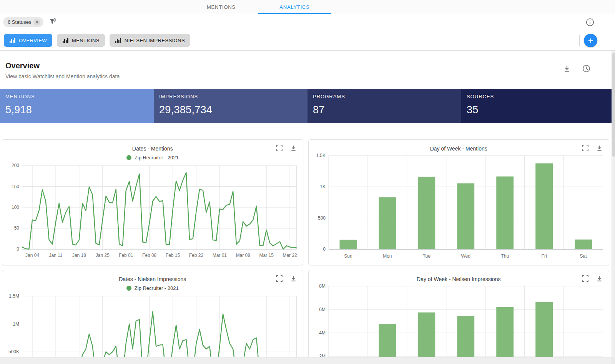  Describe the element at coordinates (153, 317) in the screenshot. I see `chart-card-dates-impressions: Dates - Nielsen Impressions Zip Recruite…` at that location.